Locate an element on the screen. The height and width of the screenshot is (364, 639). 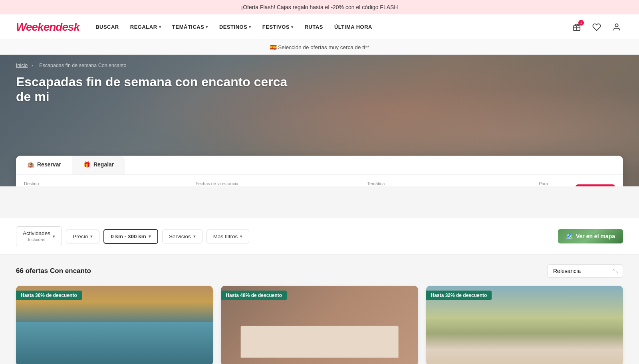
nav-links: BUSCAR REGALAR ▾ TEMÁTICAS ▾ DESTINOS ▾ … is located at coordinates (333, 27).